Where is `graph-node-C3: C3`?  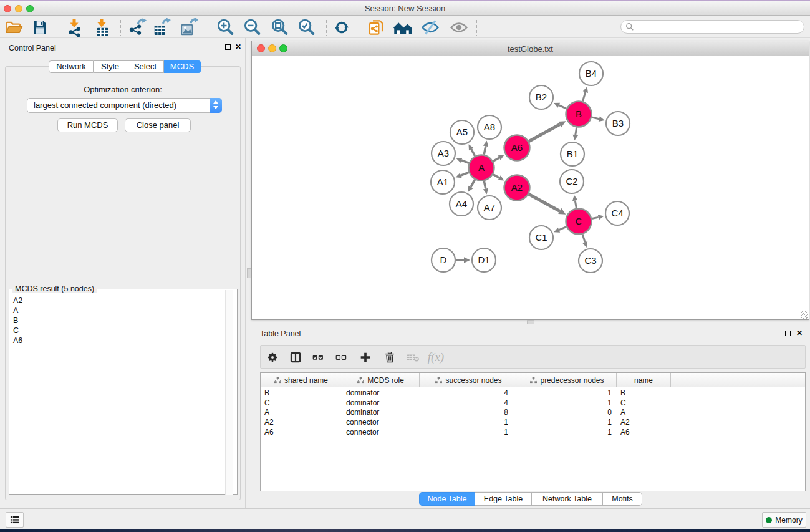 graph-node-C3: C3 is located at coordinates (591, 261).